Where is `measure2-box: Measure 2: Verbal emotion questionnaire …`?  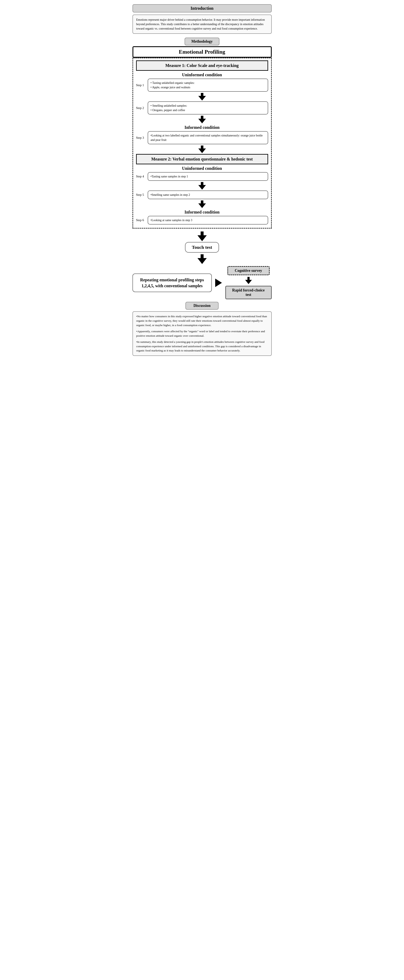 measure2-box: Measure 2: Verbal emotion questionnaire … is located at coordinates (202, 159).